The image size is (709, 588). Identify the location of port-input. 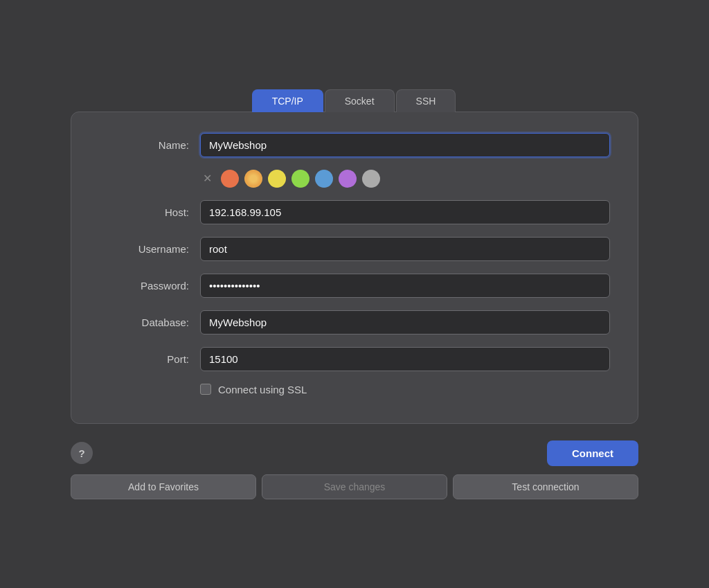
(405, 359).